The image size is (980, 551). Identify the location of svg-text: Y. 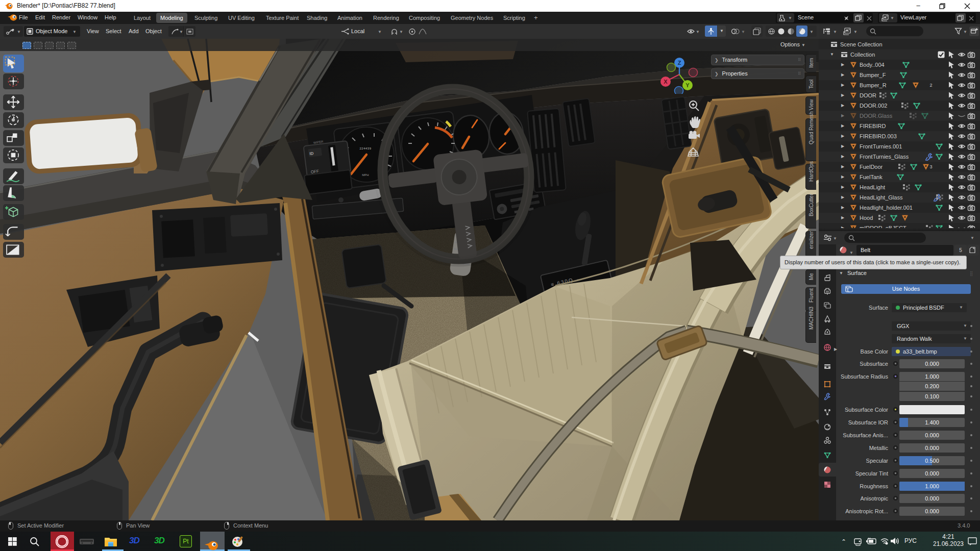
(688, 85).